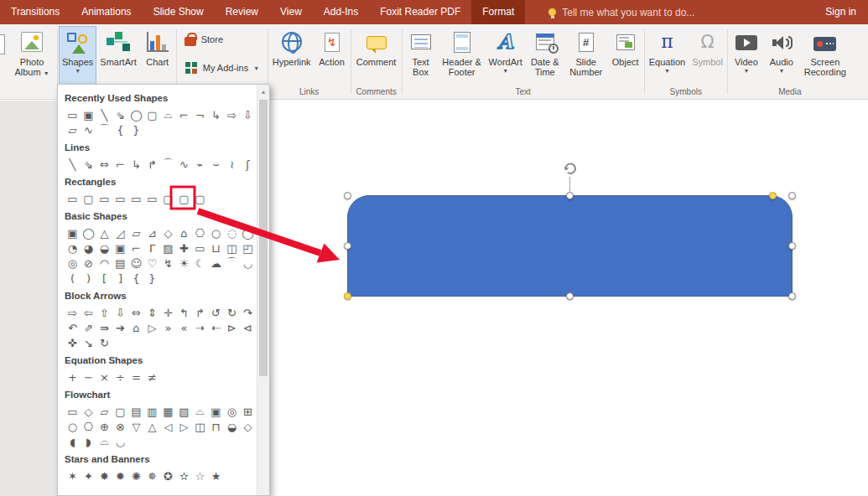 This screenshot has width=868, height=496. Describe the element at coordinates (668, 56) in the screenshot. I see `equation-button: π Equation ▼` at that location.